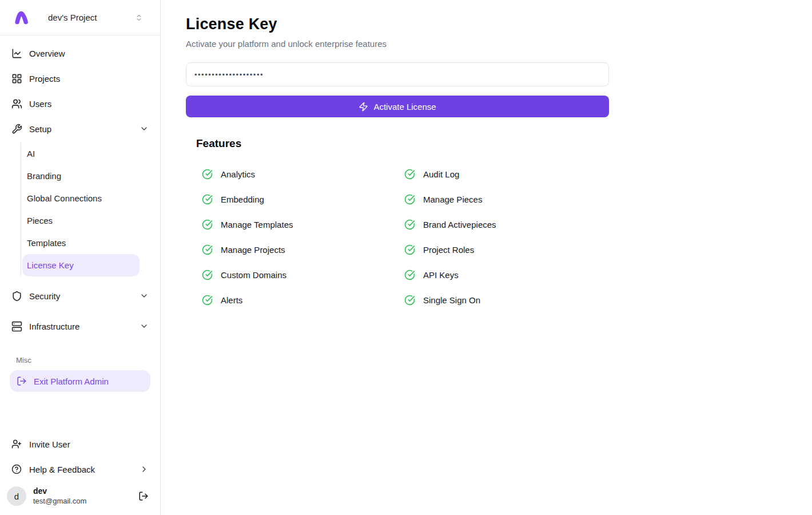 The height and width of the screenshot is (515, 812). I want to click on feature-label: Project Roles, so click(448, 249).